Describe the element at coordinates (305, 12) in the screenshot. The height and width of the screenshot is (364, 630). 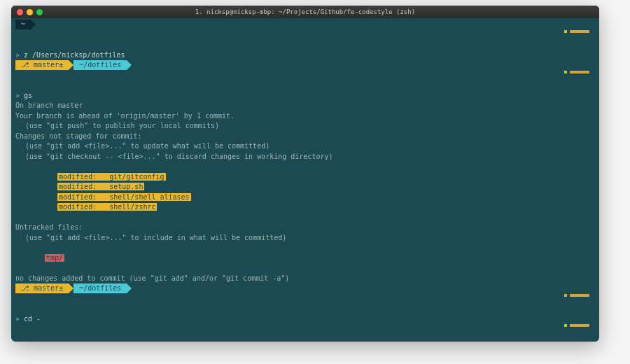
I see `window-title: 1. nicksp@nicksp-mbp: ~/Projects/Github/…` at that location.